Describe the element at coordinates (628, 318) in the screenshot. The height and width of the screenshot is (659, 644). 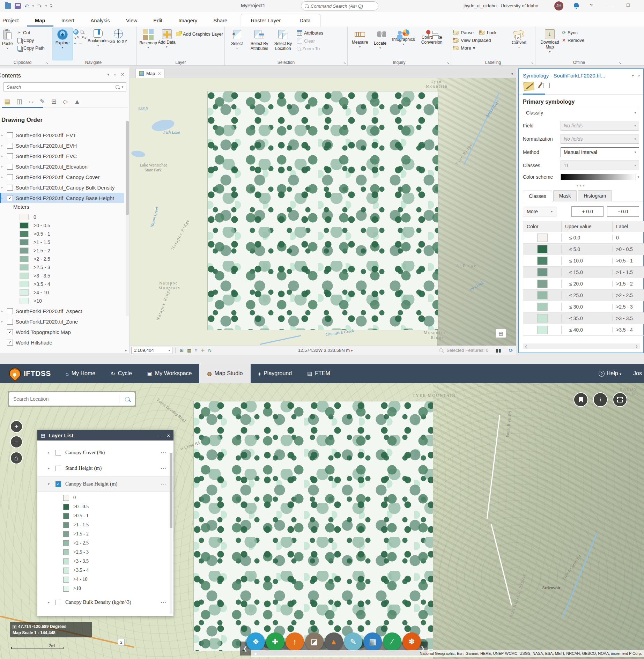
I see `class-label: >3 - 3.5` at that location.